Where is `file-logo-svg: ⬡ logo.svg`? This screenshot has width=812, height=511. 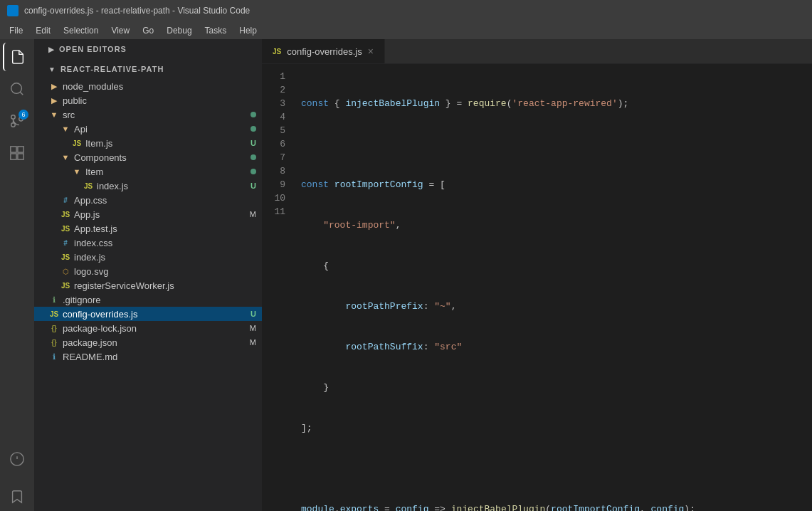 file-logo-svg: ⬡ logo.svg is located at coordinates (148, 271).